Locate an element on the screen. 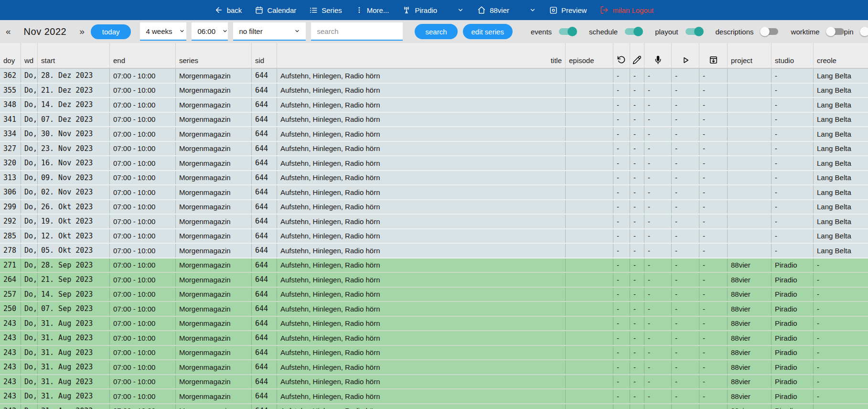 The height and width of the screenshot is (409, 868). search-button: search is located at coordinates (436, 32).